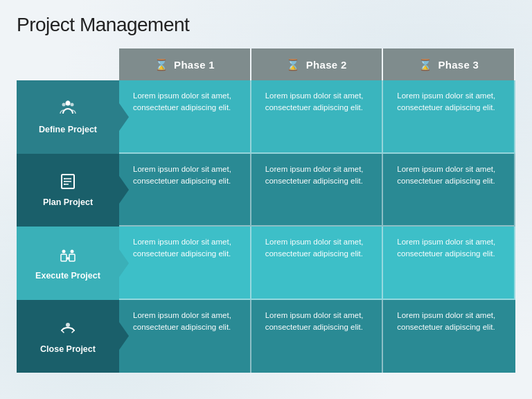 This screenshot has height=399, width=532. I want to click on hourglass-icon-3: ⌛, so click(425, 65).